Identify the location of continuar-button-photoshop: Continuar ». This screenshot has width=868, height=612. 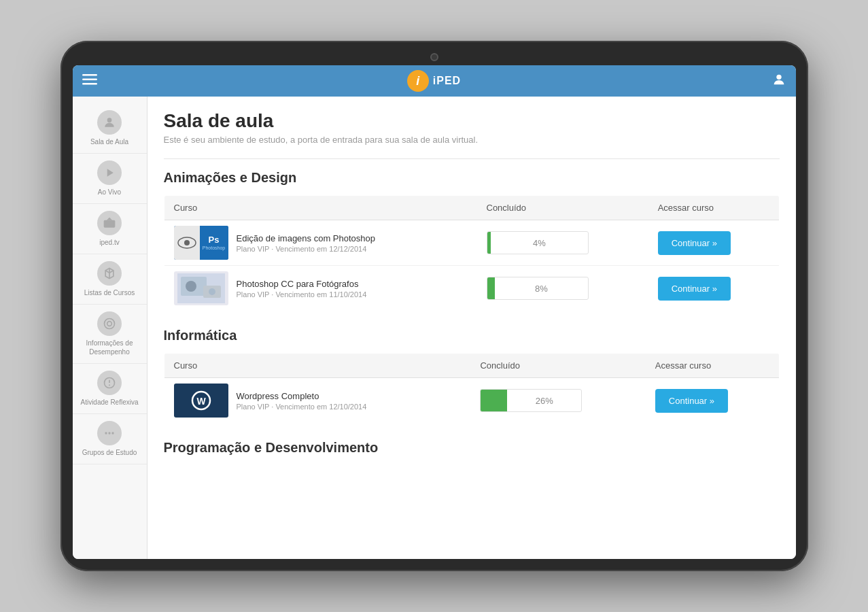
(695, 243).